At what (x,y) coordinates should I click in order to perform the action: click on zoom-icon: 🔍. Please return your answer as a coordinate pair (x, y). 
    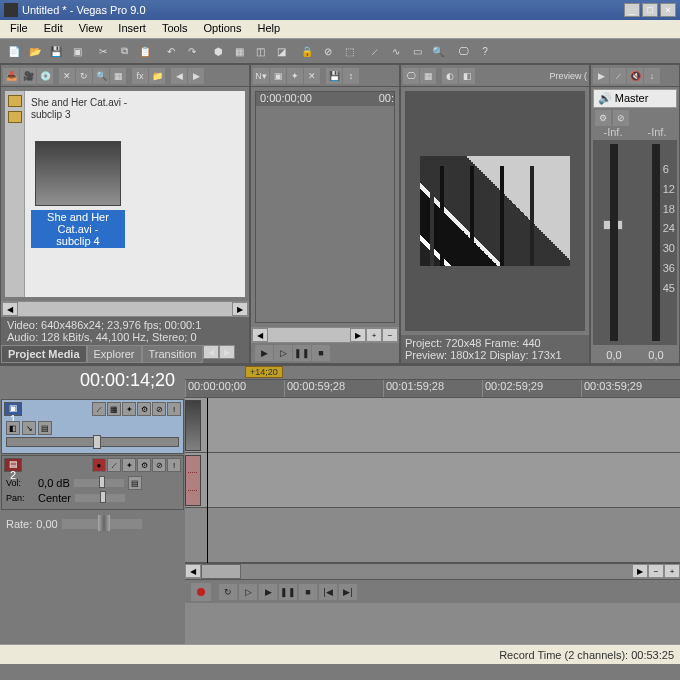
    Looking at the image, I should click on (438, 51).